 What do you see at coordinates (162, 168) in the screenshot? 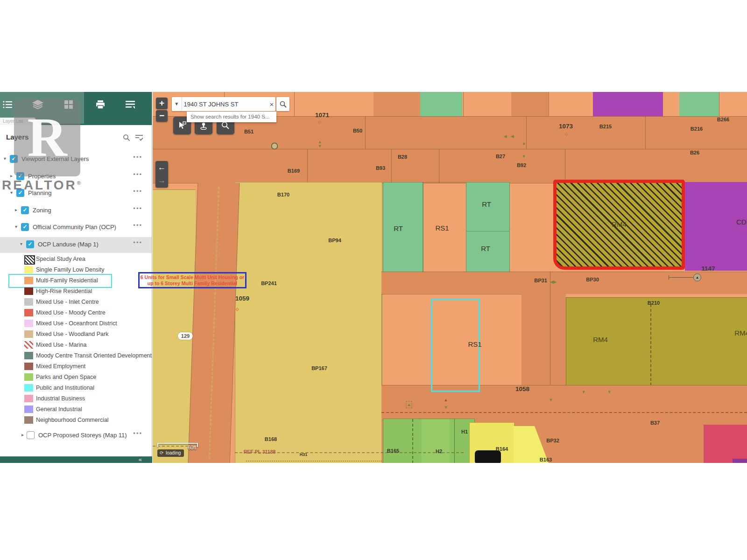
I see `previous-extent-button: ←` at bounding box center [162, 168].